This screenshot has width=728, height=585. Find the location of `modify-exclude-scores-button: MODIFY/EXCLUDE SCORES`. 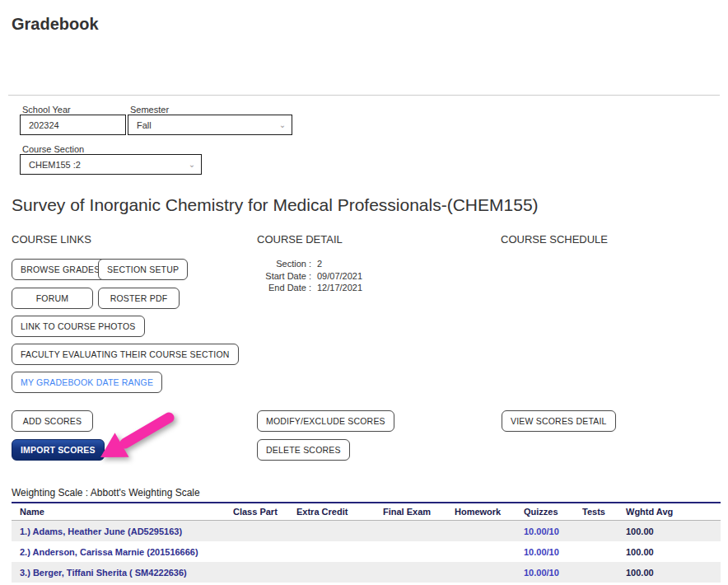

modify-exclude-scores-button: MODIFY/EXCLUDE SCORES is located at coordinates (326, 421).